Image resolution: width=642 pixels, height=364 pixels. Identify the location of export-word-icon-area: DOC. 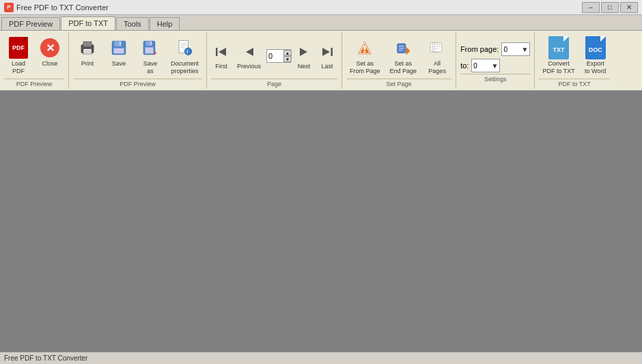
(596, 48).